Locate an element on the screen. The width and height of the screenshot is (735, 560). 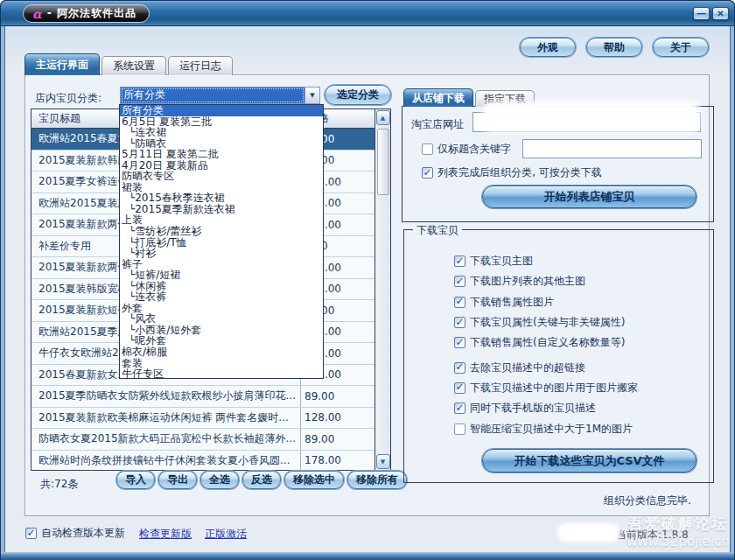
dropdown-item: 上装 is located at coordinates (221, 220).